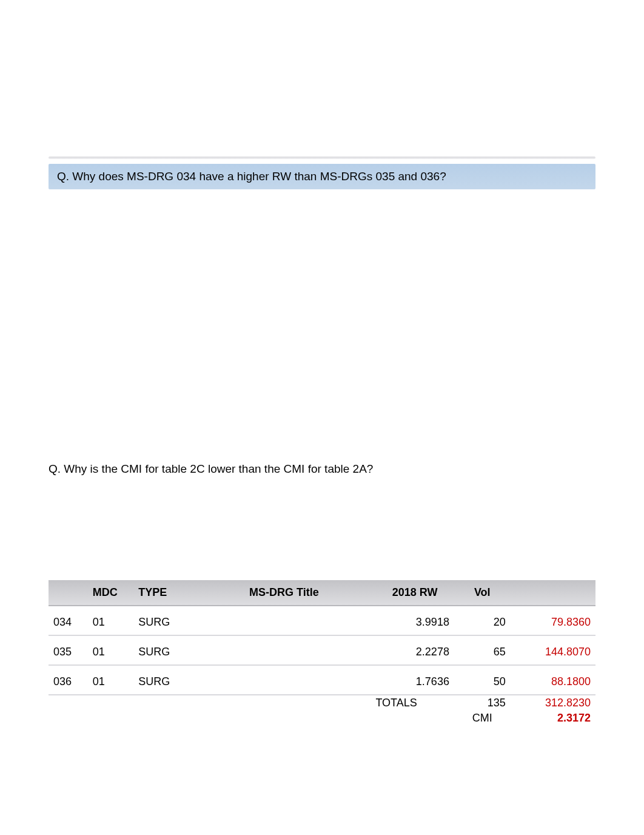  What do you see at coordinates (284, 593) in the screenshot?
I see `th-title: MS-DRG Title` at bounding box center [284, 593].